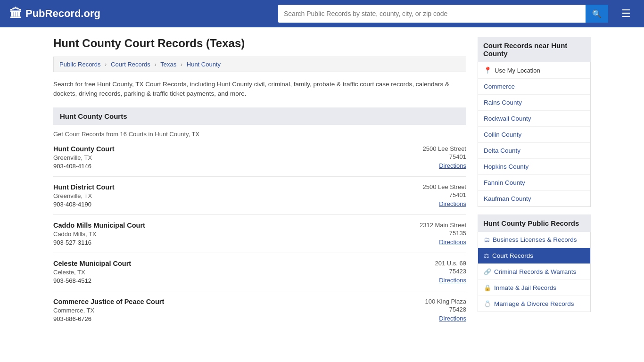  What do you see at coordinates (84, 157) in the screenshot?
I see `court-info: Hunt County Court Greenville, TX 903-408…` at bounding box center [84, 157].